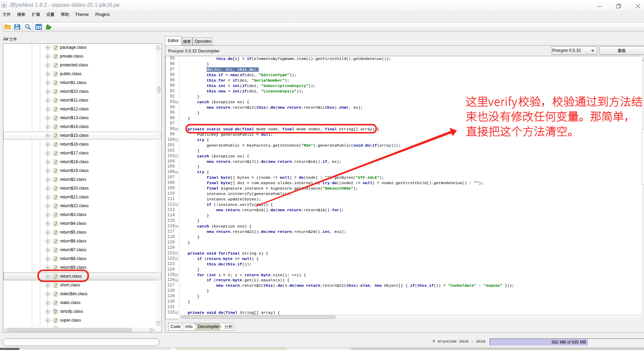 The height and width of the screenshot is (350, 644). What do you see at coordinates (54, 310) in the screenshot?
I see `svg-text: 1` at bounding box center [54, 310].